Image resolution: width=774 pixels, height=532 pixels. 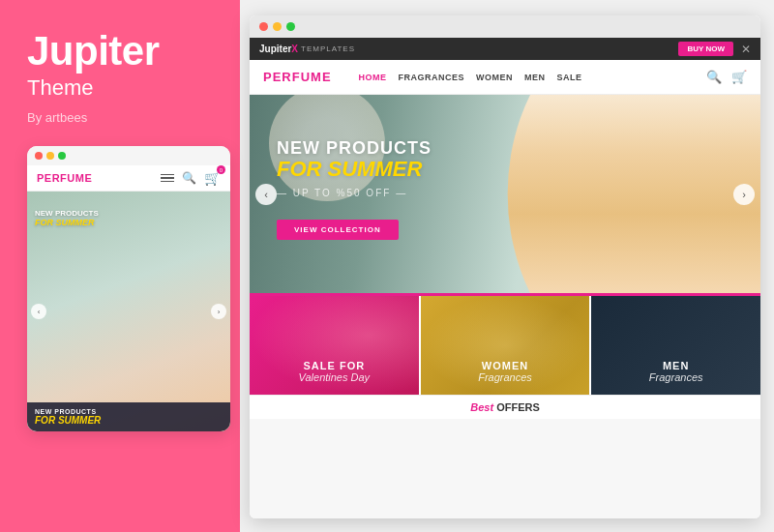 What do you see at coordinates (494, 77) in the screenshot?
I see `nav-women: WOMEN` at bounding box center [494, 77].